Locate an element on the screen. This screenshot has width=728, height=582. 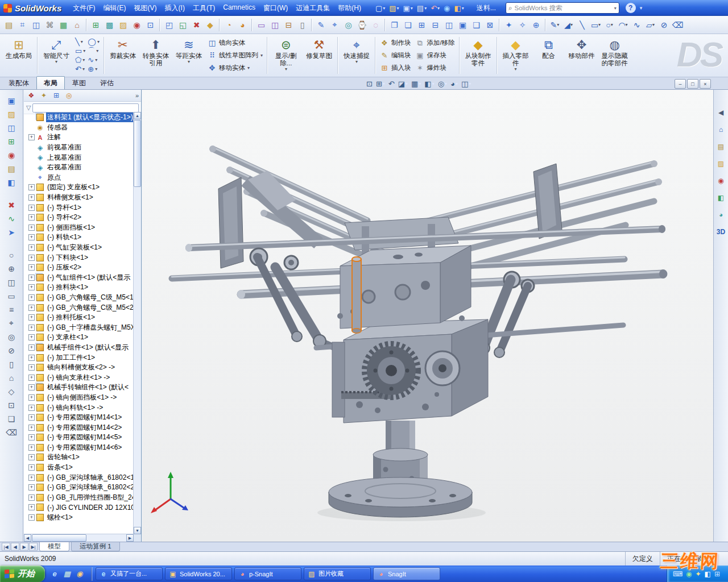
previous-view-icon: ↶ is located at coordinates (391, 84).